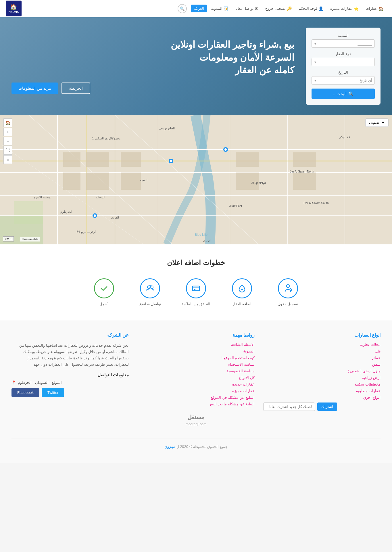  Describe the element at coordinates (322, 365) in the screenshot. I see `footer-type-apartments: شقق` at that location.